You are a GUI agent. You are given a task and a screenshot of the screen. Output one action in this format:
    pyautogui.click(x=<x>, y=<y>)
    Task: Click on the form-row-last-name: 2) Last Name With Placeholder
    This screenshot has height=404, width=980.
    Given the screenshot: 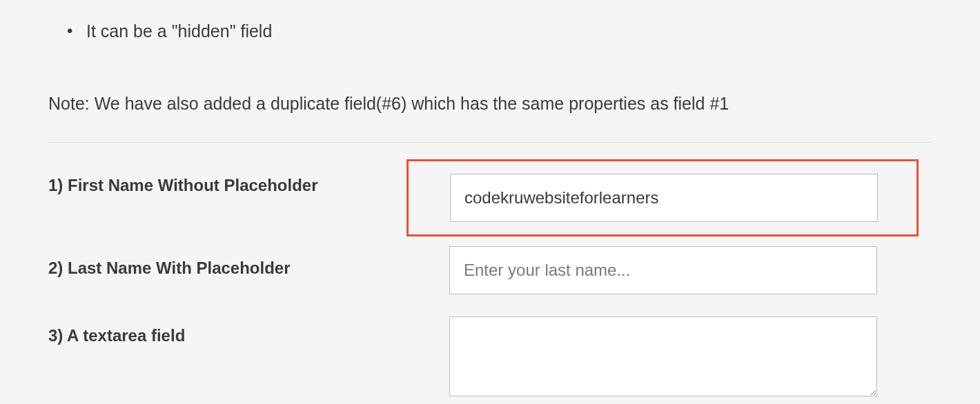 What is the action you would take?
    pyautogui.click(x=490, y=270)
    